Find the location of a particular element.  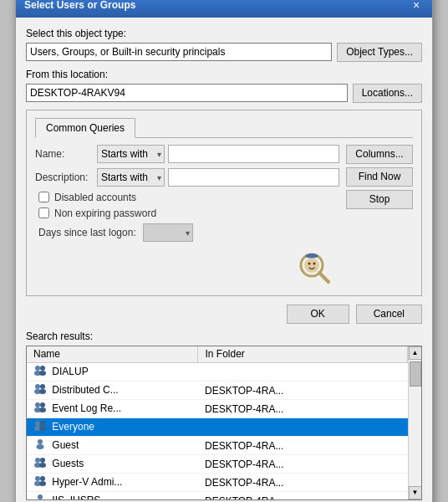

disabled-accounts-label: Disabled accounts is located at coordinates (95, 197).